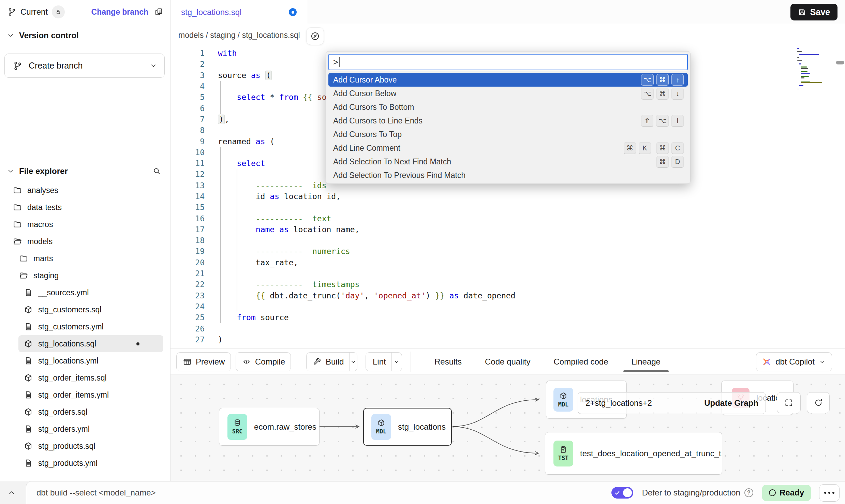  Describe the element at coordinates (96, 493) in the screenshot. I see `cli-command: dbt build --select <model_name>` at that location.